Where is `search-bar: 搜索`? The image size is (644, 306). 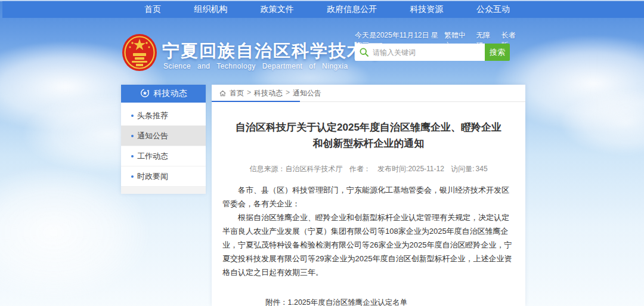
search-bar: 搜索 is located at coordinates (432, 52).